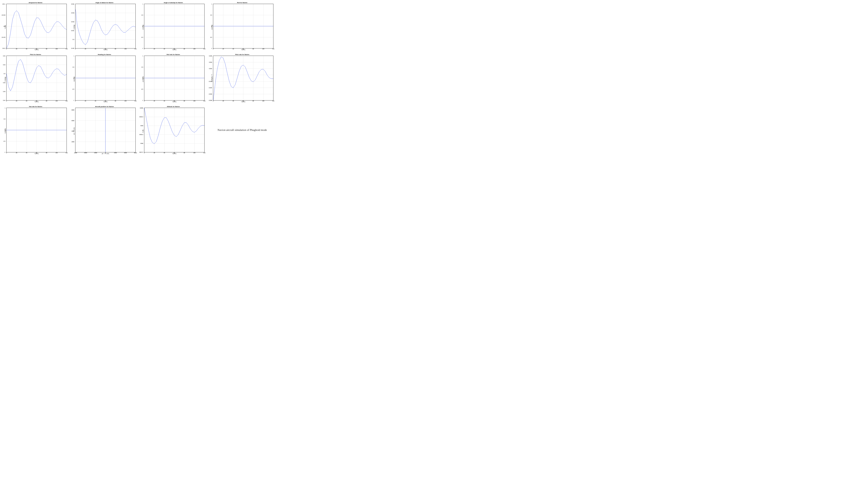  I want to click on y-tick-label: 0.48, so click(4, 83).